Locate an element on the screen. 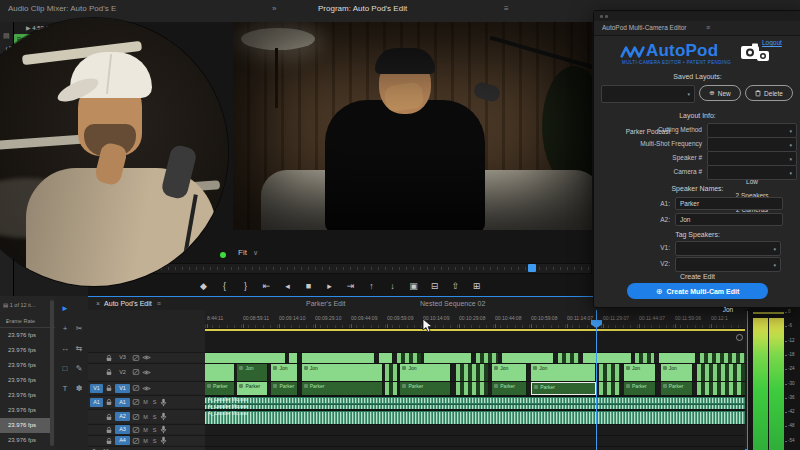 The width and height of the screenshot is (800, 450). tab-audio-clip-mixer: Audio Clip Mixer: Auto Pod's E is located at coordinates (62, 8).